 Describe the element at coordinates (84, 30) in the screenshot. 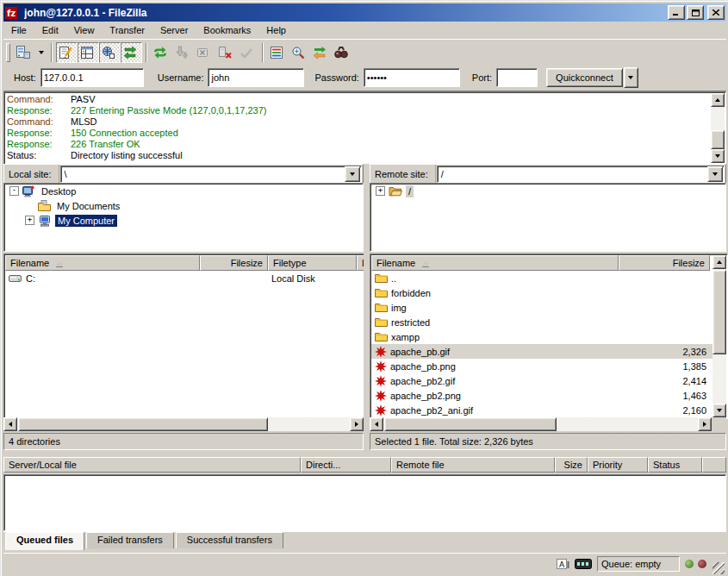

I see `menu-view: View` at that location.